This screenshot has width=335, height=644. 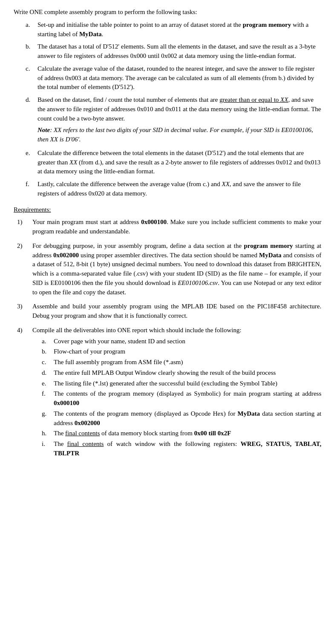 I want to click on task-letter-c: c., so click(x=32, y=78).